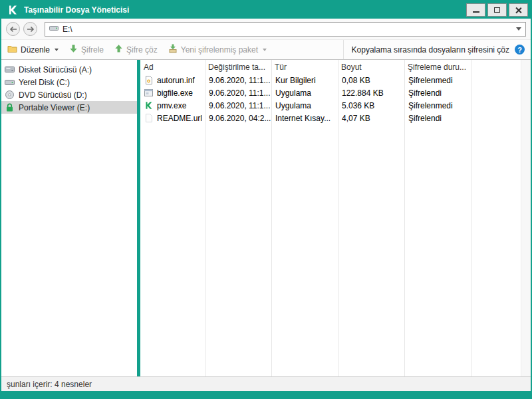 This screenshot has height=399, width=532. I want to click on organize-button: Düzenle, so click(33, 50).